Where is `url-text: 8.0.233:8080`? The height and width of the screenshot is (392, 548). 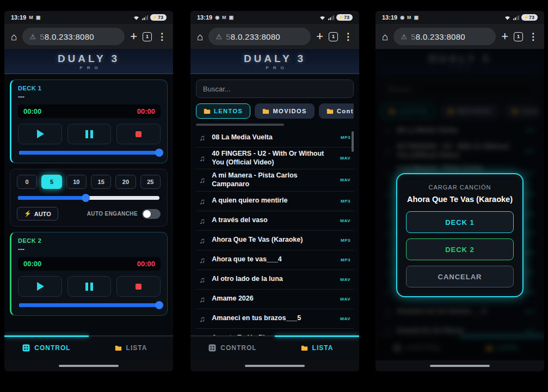 url-text: 8.0.233:8080 is located at coordinates (256, 37).